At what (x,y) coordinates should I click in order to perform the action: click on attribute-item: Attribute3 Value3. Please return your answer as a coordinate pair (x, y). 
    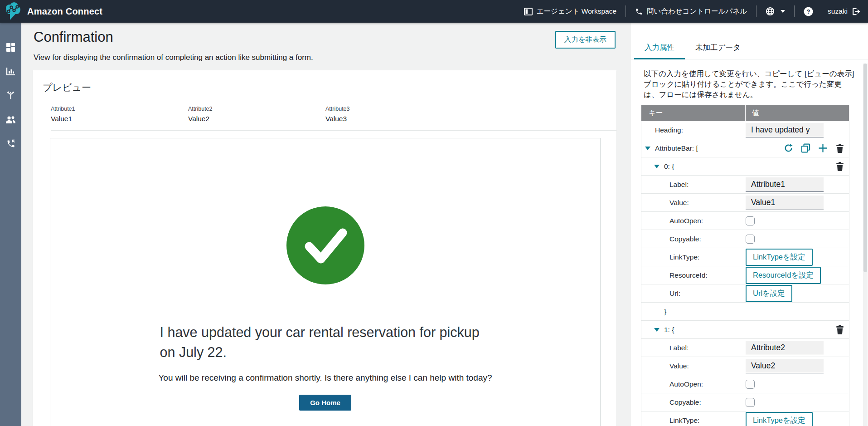
    Looking at the image, I should click on (394, 114).